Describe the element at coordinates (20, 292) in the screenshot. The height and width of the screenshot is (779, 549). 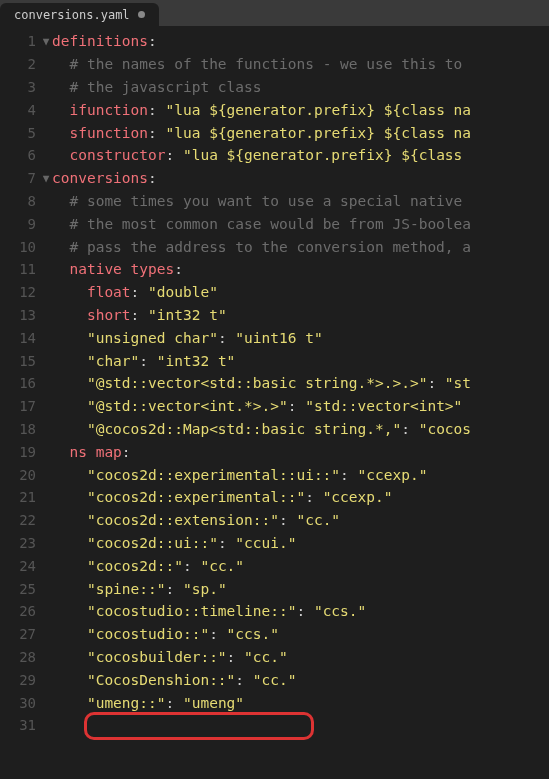
I see `line-number: 12` at that location.